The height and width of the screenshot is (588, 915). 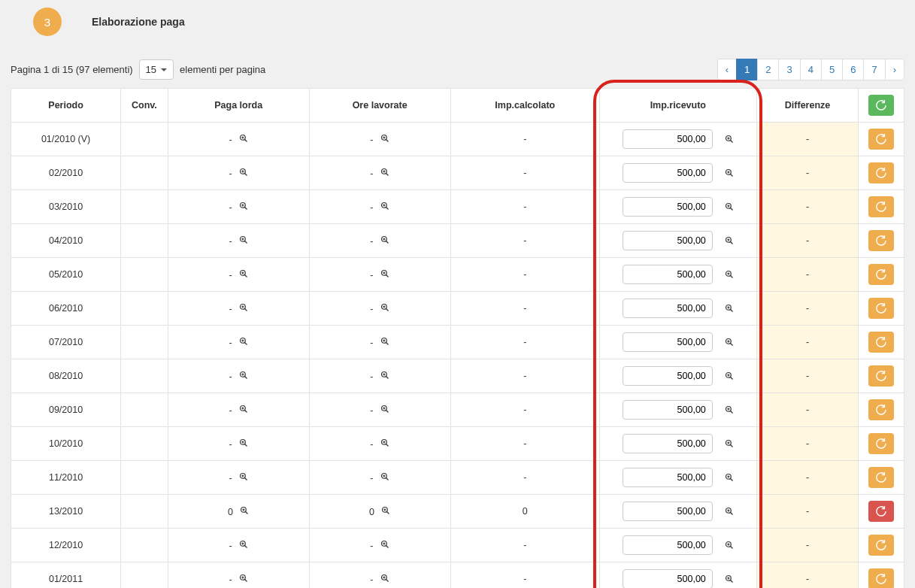 What do you see at coordinates (727, 69) in the screenshot?
I see `page-prev: ‹` at bounding box center [727, 69].